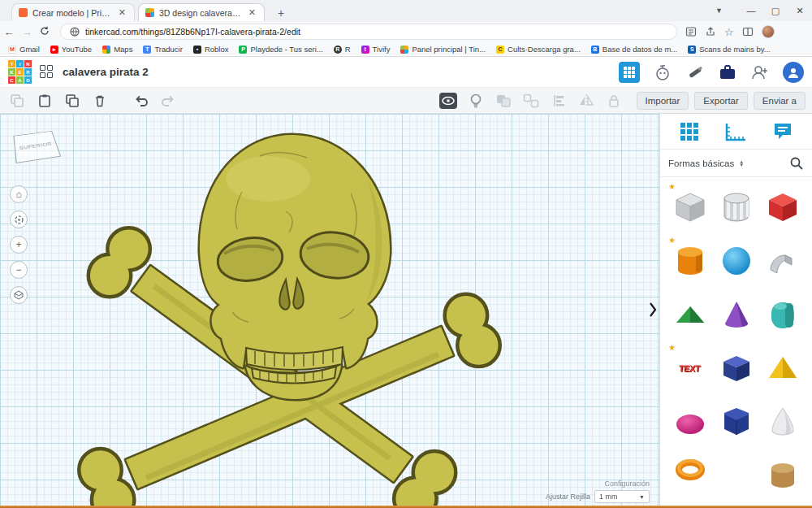 This screenshot has height=508, width=812. I want to click on url-field: tinkercad.com/things/81Z8b6Np17I-calaver…, so click(369, 32).